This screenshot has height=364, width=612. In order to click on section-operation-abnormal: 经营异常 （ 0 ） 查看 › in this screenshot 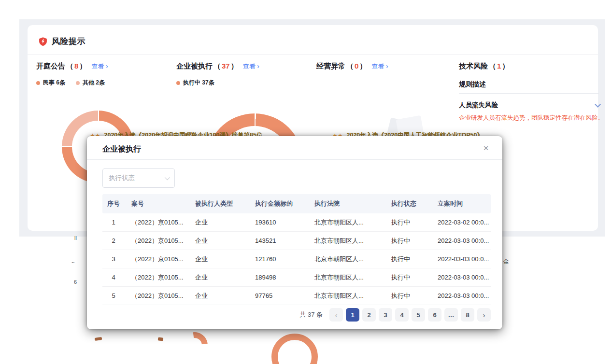, I will do `click(353, 67)`.